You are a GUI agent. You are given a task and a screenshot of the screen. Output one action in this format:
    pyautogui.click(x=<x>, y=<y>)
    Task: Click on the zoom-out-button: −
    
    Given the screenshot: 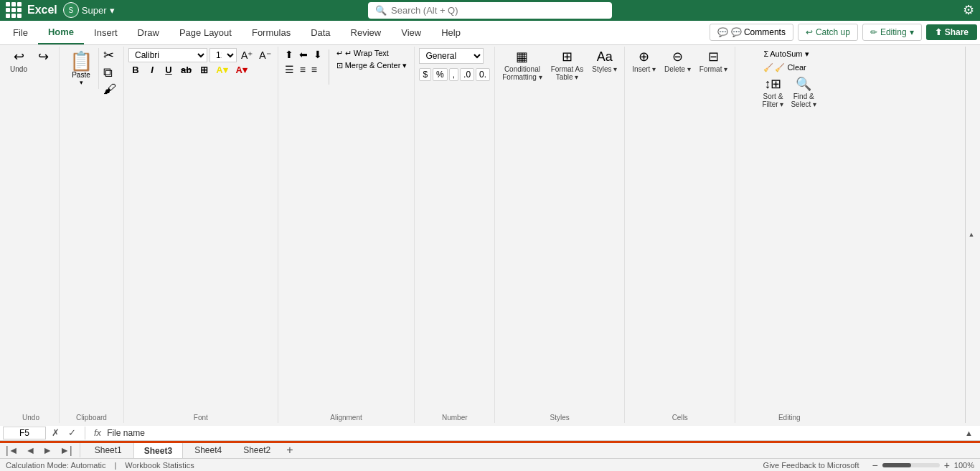 What is the action you would take?
    pyautogui.click(x=875, y=465)
    